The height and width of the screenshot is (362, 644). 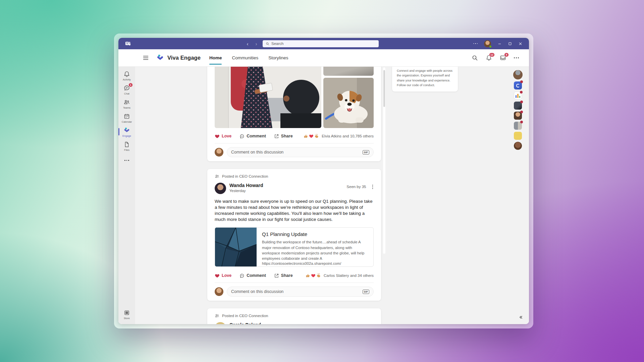 I want to click on close-button, so click(x=520, y=44).